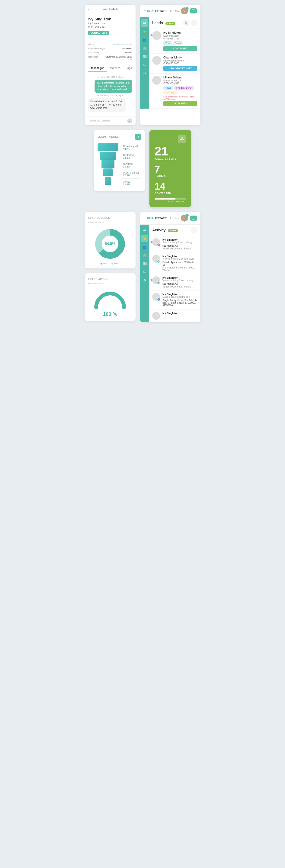 This screenshot has height=868, width=285. What do you see at coordinates (145, 272) in the screenshot?
I see `activity-sidebar-tag: 🏷` at bounding box center [145, 272].